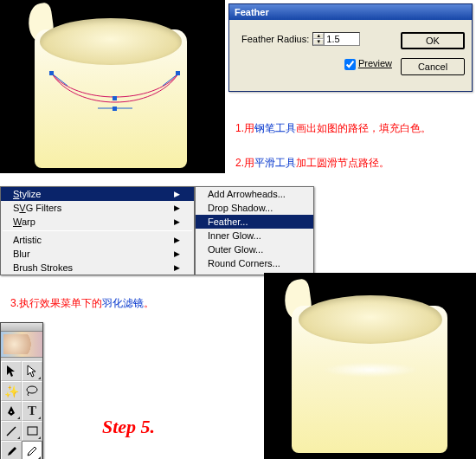 The image size is (476, 459). Describe the element at coordinates (433, 41) in the screenshot. I see `ok-button: OK` at that location.